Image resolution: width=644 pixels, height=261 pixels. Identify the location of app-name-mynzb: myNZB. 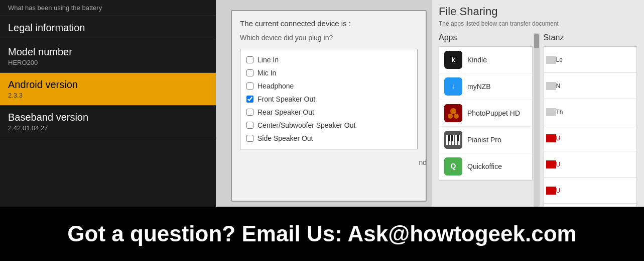
(479, 86).